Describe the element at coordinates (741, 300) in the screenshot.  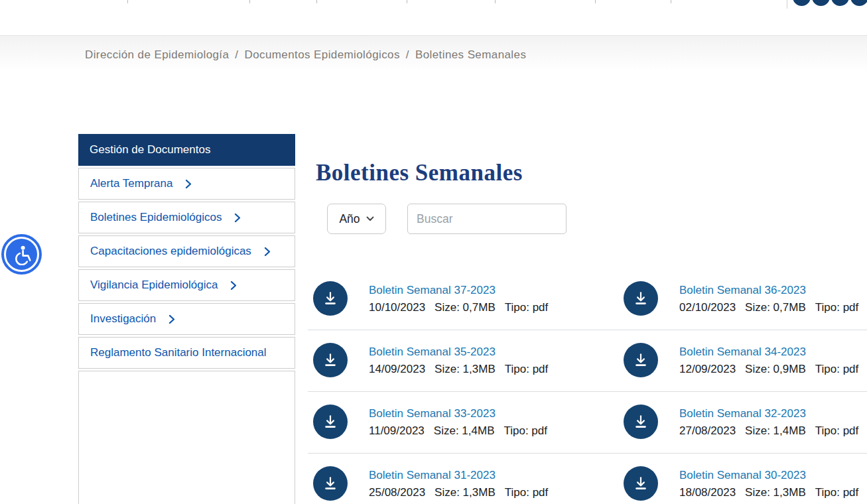
I see `bulletin-item: Boletin Semanal 36-2023 02/10/2023Size: …` at that location.